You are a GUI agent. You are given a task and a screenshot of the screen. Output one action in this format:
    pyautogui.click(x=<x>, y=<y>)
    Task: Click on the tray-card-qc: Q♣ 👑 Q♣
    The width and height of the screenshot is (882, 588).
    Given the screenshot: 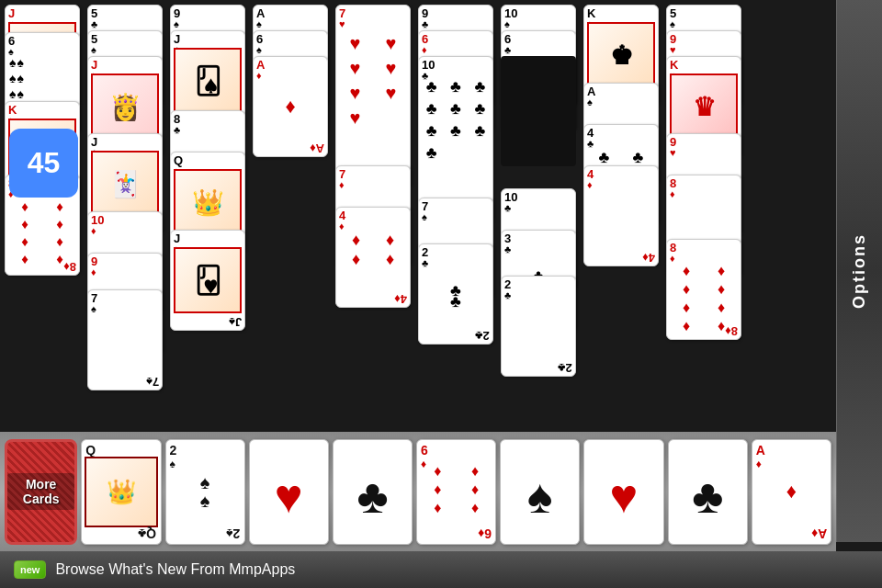 What is the action you would take?
    pyautogui.click(x=121, y=492)
    